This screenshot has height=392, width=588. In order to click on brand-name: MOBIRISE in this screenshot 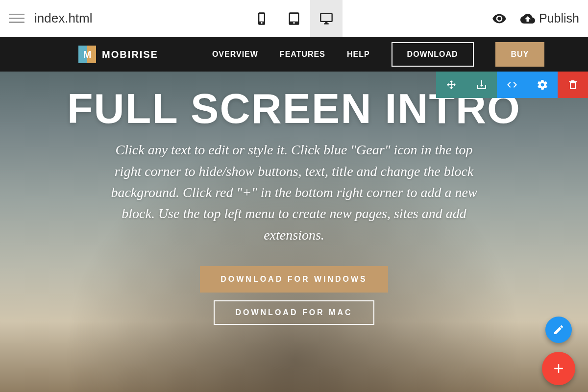, I will do `click(130, 55)`.